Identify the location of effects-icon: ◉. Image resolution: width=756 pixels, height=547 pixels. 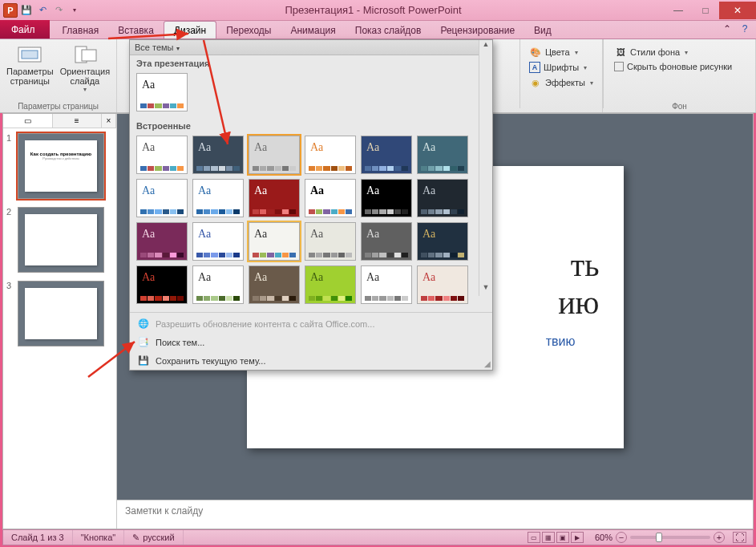
(536, 83).